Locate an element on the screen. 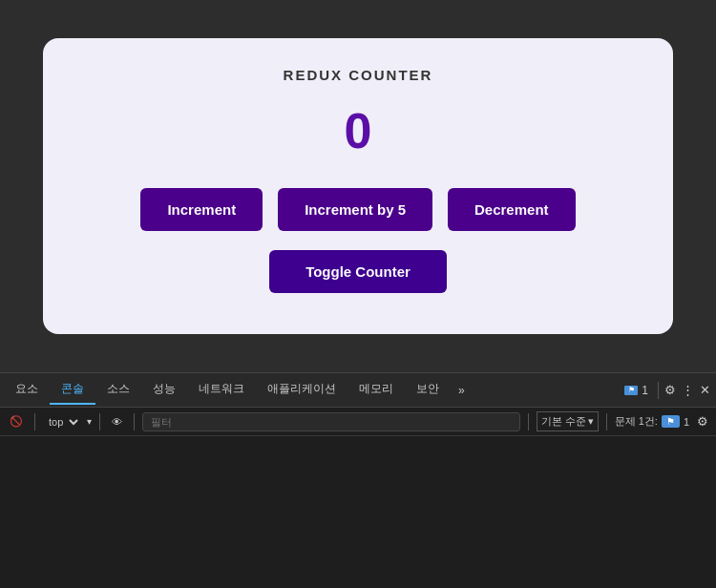 This screenshot has height=588, width=716. tab-console: 콘솔 is located at coordinates (73, 389).